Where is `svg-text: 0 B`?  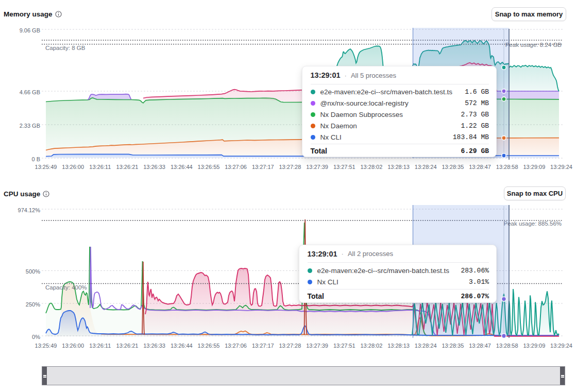 svg-text: 0 B is located at coordinates (36, 159).